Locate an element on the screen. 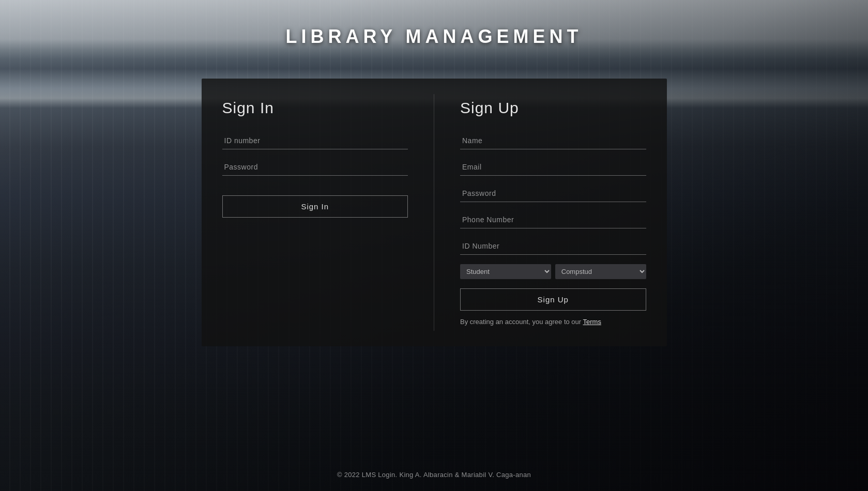  terms-text: By creating an account, you agree to our… is located at coordinates (553, 321).